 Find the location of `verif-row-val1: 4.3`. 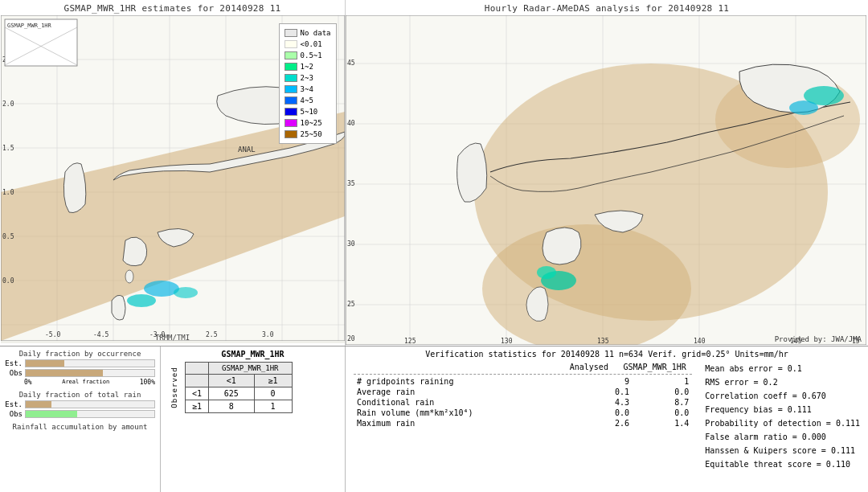

verif-row-val1: 4.3 is located at coordinates (603, 402).